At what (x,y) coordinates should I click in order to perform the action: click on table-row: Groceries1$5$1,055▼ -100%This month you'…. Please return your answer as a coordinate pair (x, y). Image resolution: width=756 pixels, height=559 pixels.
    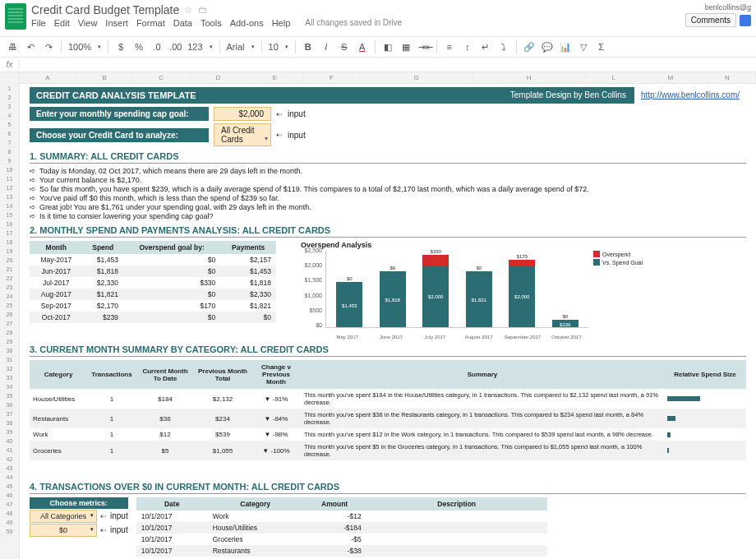
    Looking at the image, I should click on (388, 450).